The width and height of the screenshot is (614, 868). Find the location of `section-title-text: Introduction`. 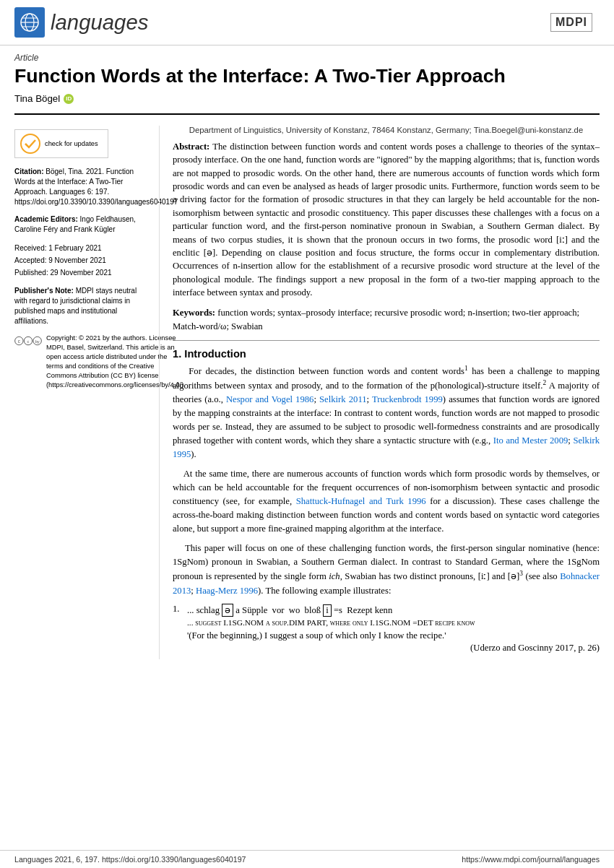

section-title-text: Introduction is located at coordinates (215, 354).